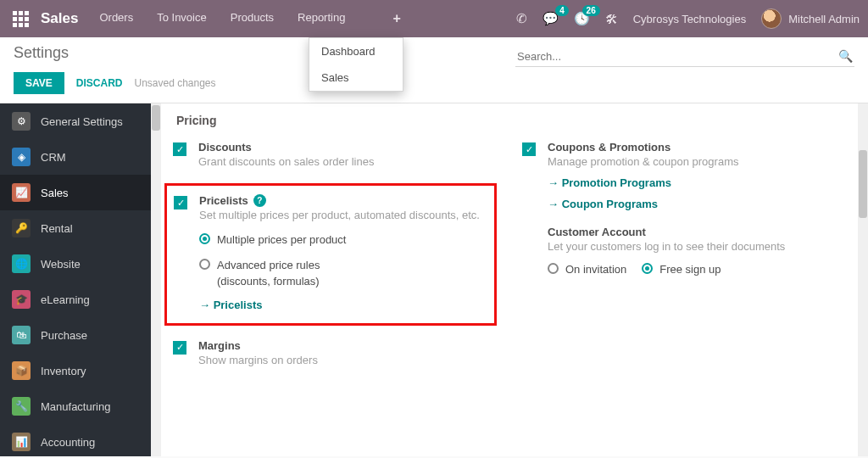  Describe the element at coordinates (684, 252) in the screenshot. I see `setting-customer-account: Customer Account Let your customers log …` at that location.